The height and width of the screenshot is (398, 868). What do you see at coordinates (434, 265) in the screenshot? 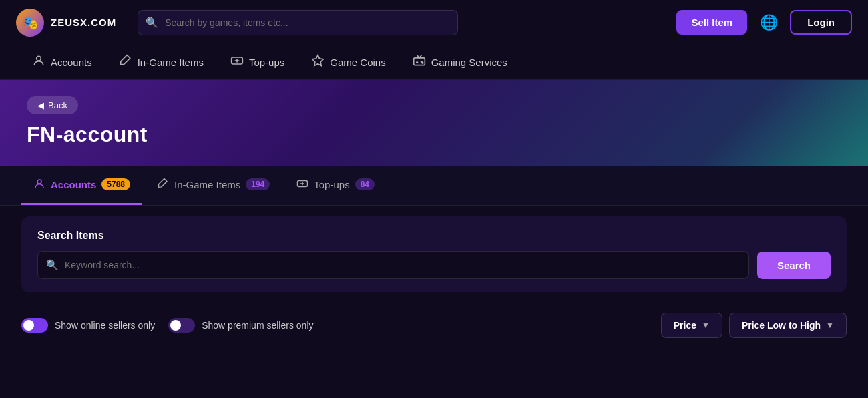
I see `search-row: 🔍 Search` at bounding box center [434, 265].